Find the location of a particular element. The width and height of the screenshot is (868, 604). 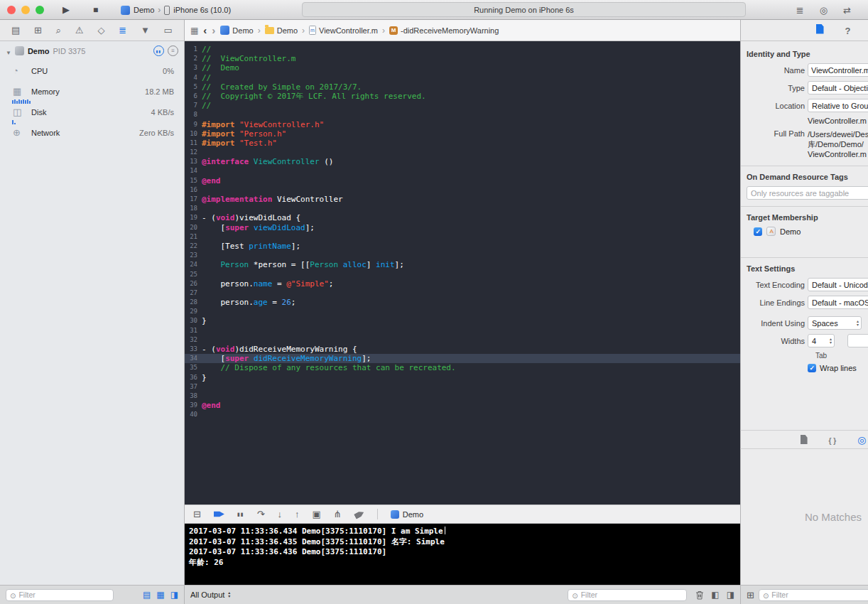

line-number: 35 is located at coordinates (193, 368).